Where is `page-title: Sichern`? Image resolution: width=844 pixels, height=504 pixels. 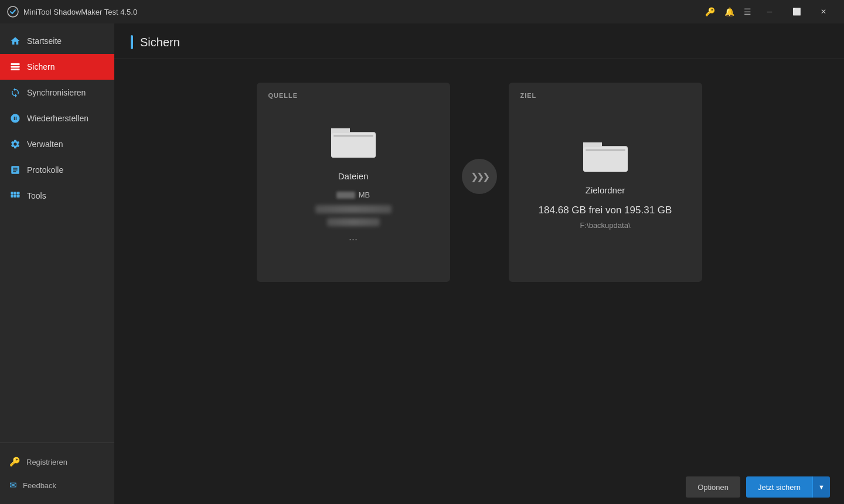 page-title: Sichern is located at coordinates (160, 42).